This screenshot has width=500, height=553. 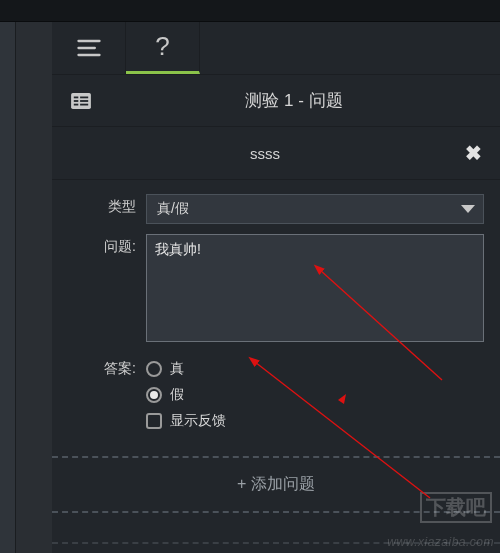 I want to click on type-select: 真/假, so click(x=315, y=209).